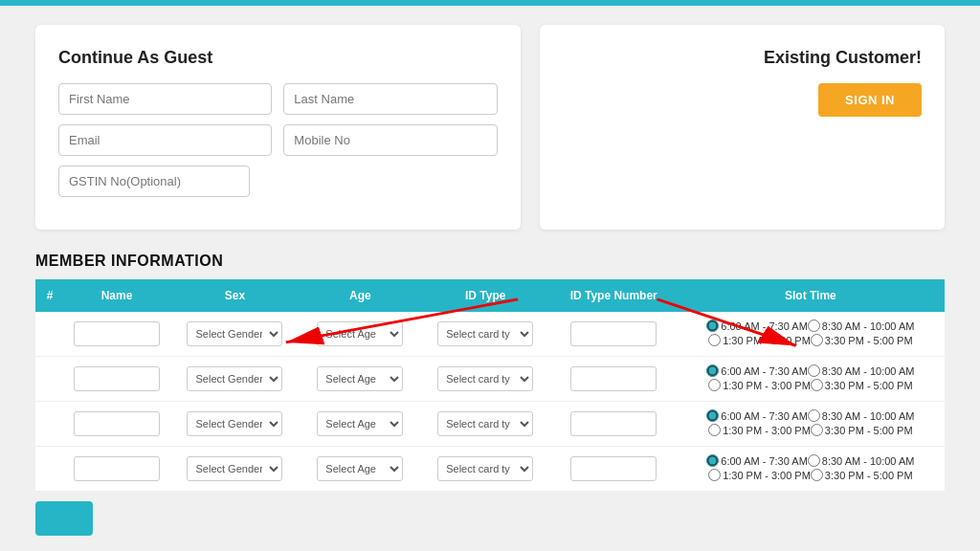 The width and height of the screenshot is (980, 551). What do you see at coordinates (614, 296) in the screenshot?
I see `col-id-number: ID Type Number` at bounding box center [614, 296].